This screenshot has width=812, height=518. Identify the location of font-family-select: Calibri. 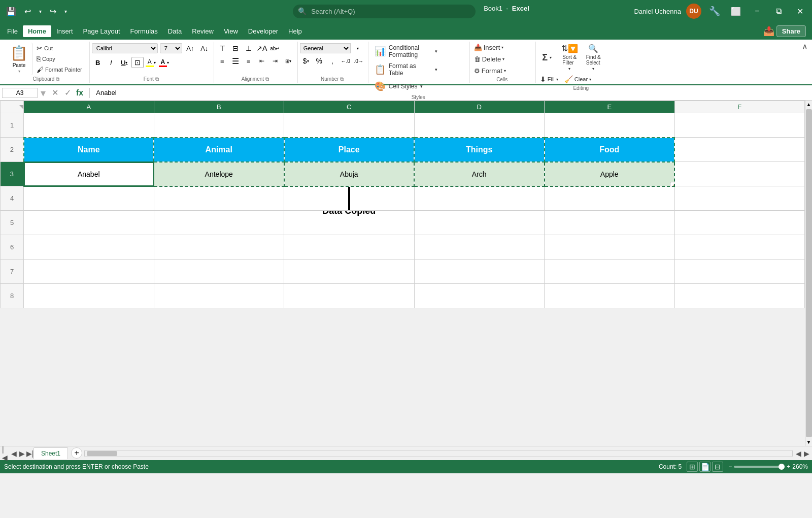
(125, 48).